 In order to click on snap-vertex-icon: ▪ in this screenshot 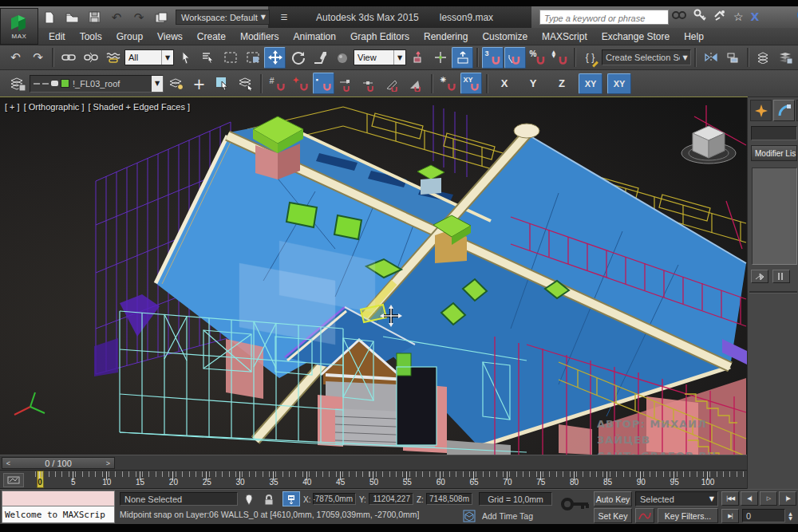, I will do `click(324, 83)`.